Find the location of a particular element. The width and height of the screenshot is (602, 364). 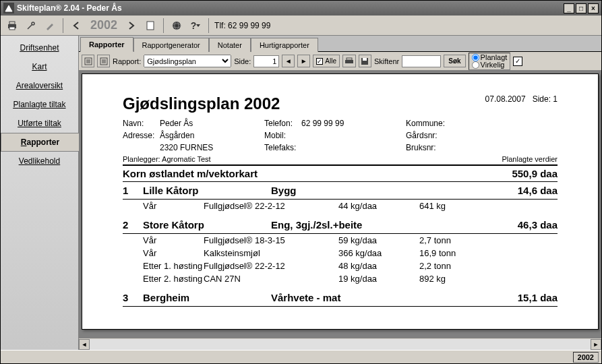

entry-row: Etter 1. høstingFullgjødsel® 22-2-1248 k… is located at coordinates (340, 266).